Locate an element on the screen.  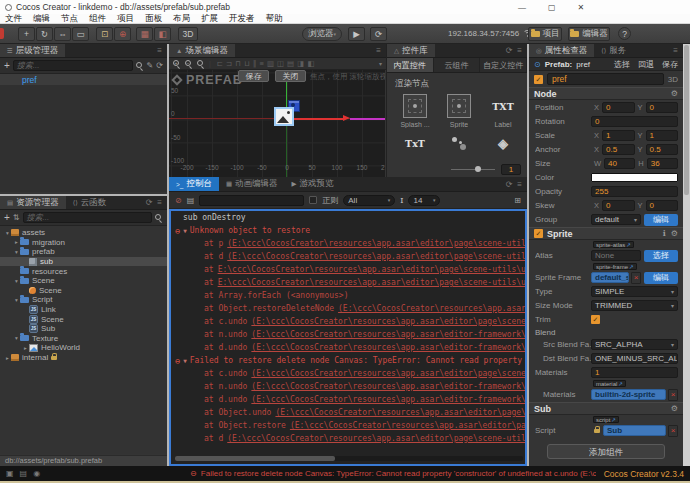
component-header: Node⚙ is located at coordinates (606, 94).